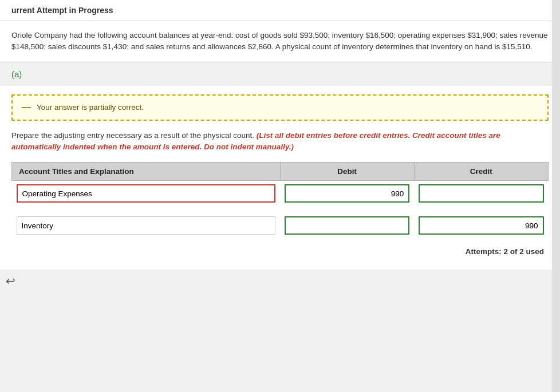 The image size is (560, 392). I want to click on problem-text: Oriole Company had the following account…, so click(279, 41).